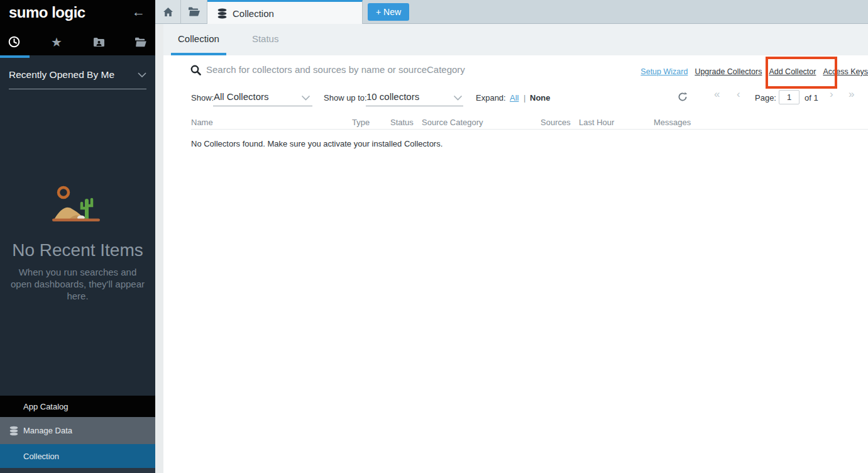 Image resolution: width=868 pixels, height=473 pixels. What do you see at coordinates (99, 42) in the screenshot?
I see `personal-folder-icon` at bounding box center [99, 42].